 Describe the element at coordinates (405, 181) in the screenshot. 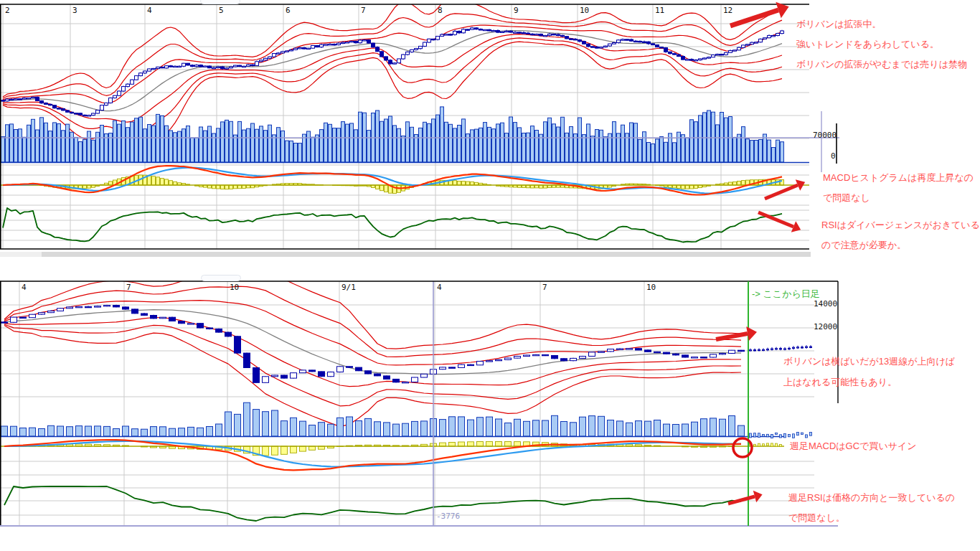

I see `daily-chart-macd` at that location.